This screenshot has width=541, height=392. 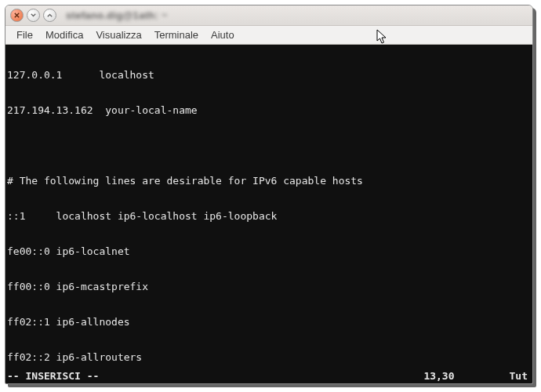 I want to click on menu-visualizza: Visualizza, so click(x=118, y=34).